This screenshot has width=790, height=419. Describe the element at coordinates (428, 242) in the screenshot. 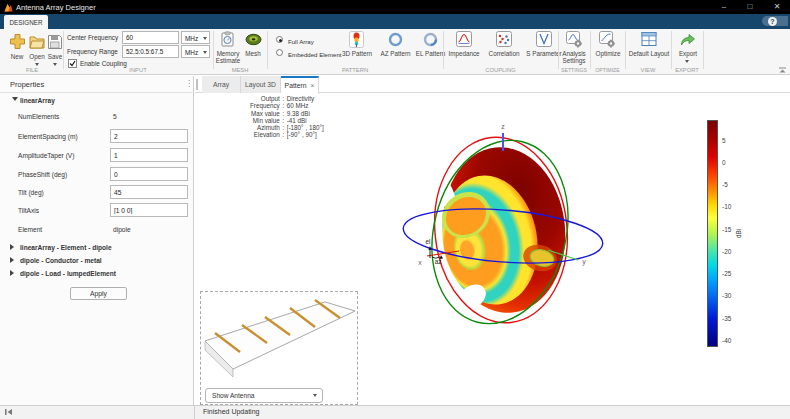

I see `el-axis-label: el` at that location.